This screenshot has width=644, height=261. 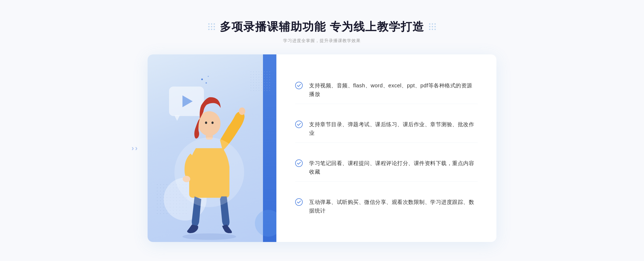 What do you see at coordinates (212, 148) in the screenshot?
I see `illustration-panel` at bounding box center [212, 148].